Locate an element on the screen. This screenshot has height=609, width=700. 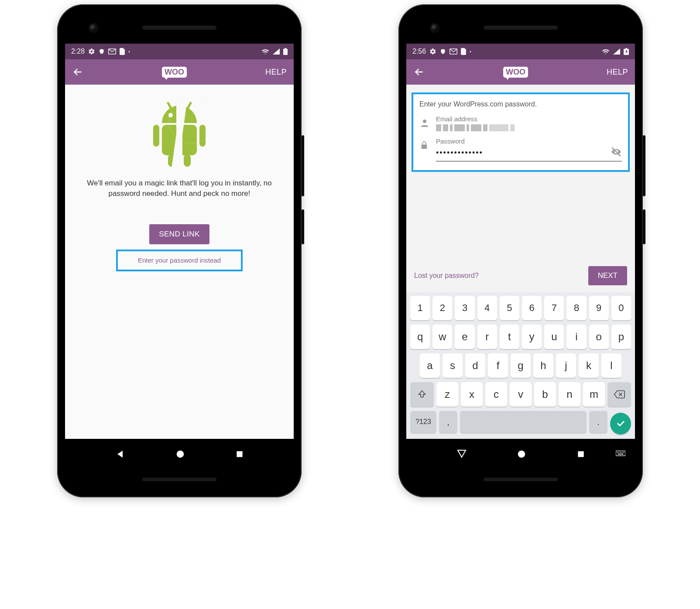
key-3: 3 is located at coordinates (464, 308).